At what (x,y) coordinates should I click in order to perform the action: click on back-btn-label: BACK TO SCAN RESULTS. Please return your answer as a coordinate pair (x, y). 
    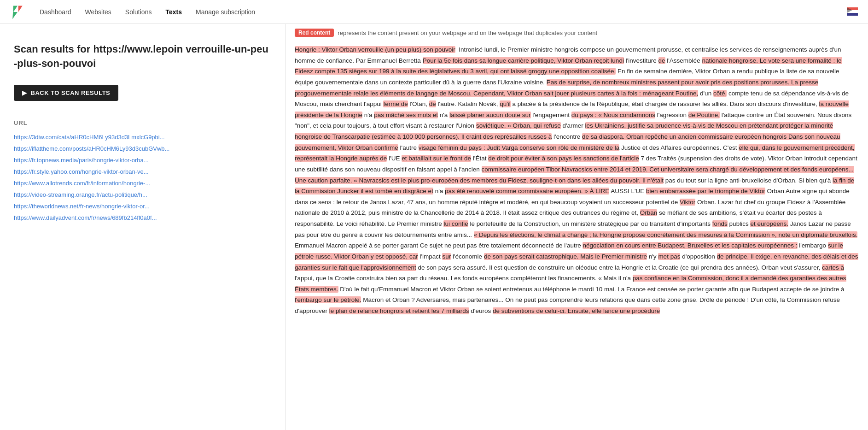
    Looking at the image, I should click on (71, 93).